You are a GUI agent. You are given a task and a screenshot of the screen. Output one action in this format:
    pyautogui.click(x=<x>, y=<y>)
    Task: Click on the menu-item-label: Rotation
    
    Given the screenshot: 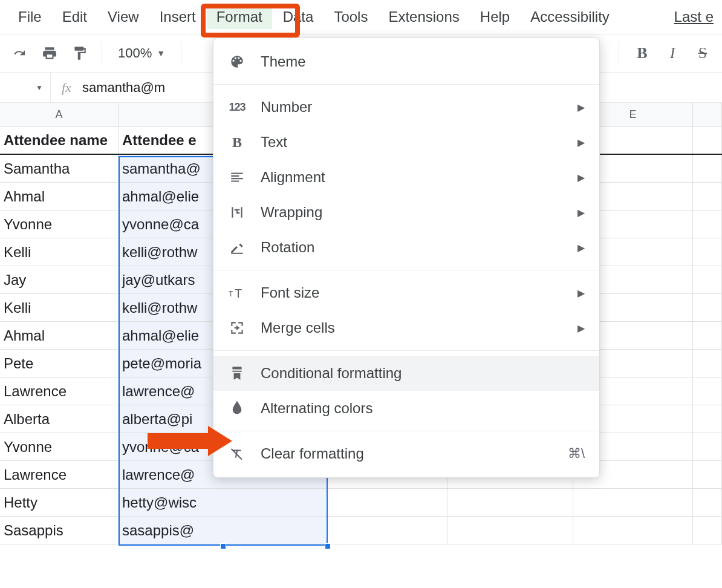 What is the action you would take?
    pyautogui.click(x=412, y=247)
    